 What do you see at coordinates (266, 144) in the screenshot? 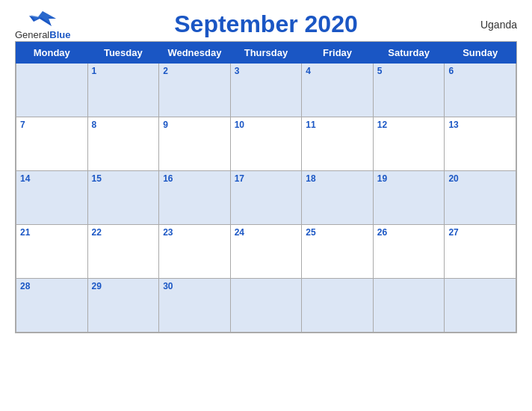
I see `calendar-cell: 10` at bounding box center [266, 144].